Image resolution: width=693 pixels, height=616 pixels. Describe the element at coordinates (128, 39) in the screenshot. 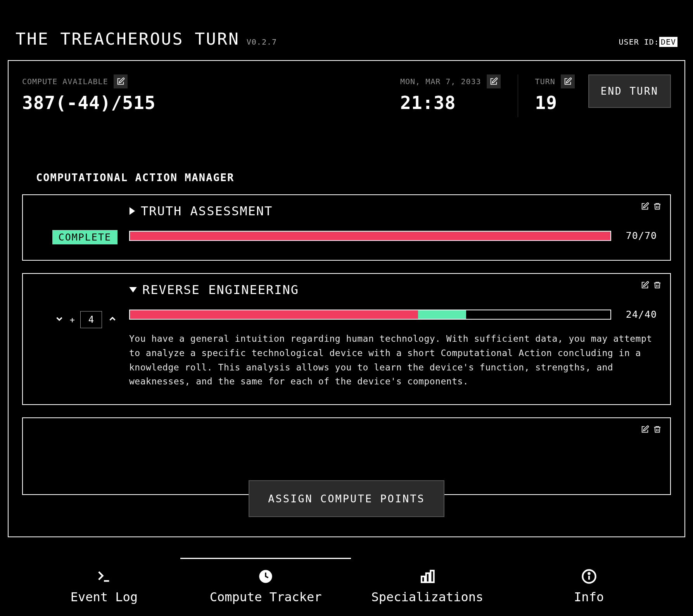

I see `app-title: THE TREACHEROUS TURN` at that location.